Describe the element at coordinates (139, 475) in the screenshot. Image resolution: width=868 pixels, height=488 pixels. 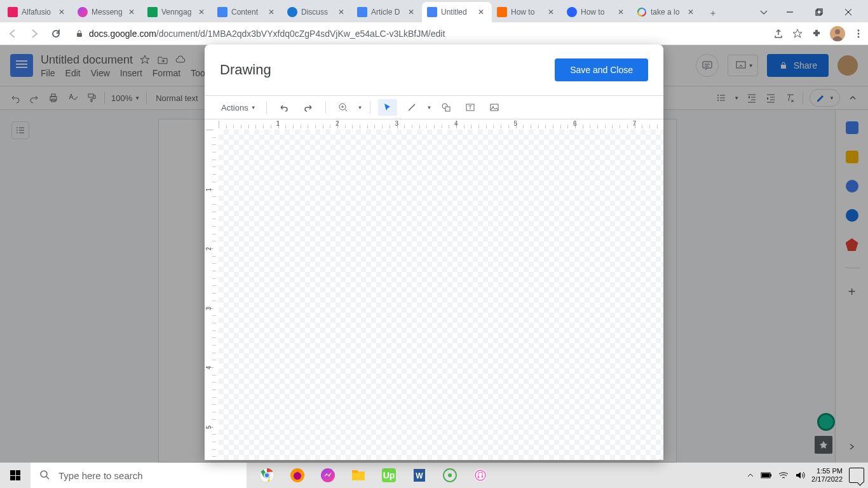
I see `taskbar-search: Type here to search` at that location.